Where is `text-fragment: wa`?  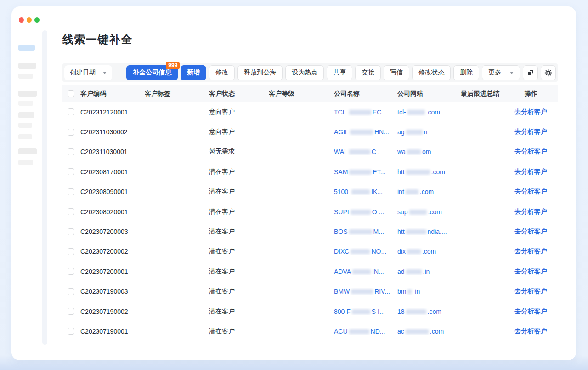
text-fragment: wa is located at coordinates (401, 152).